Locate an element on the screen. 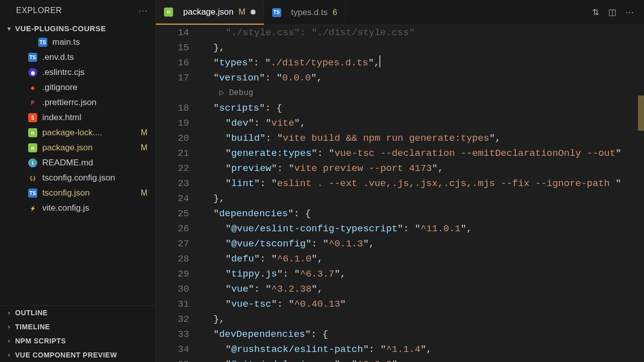  file-item: ◉.eslintrc.cjs is located at coordinates (77, 72).